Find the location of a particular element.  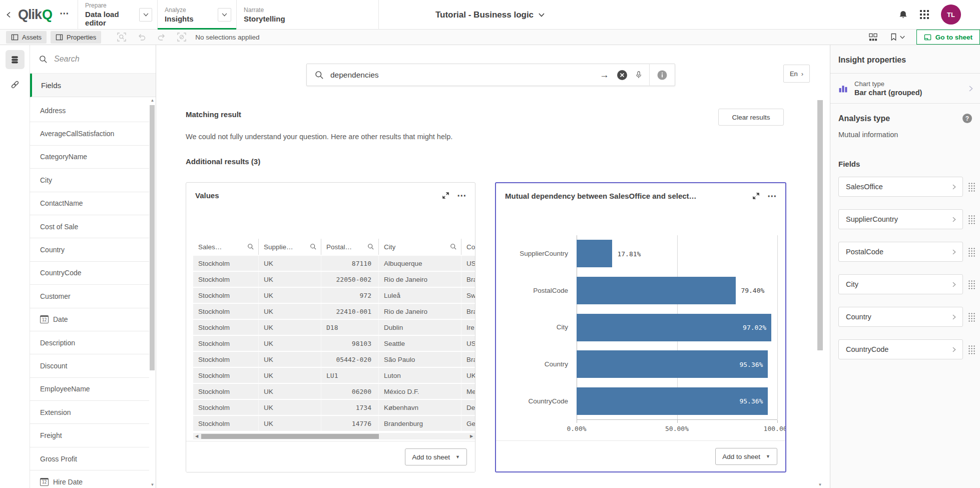

sidebar-field-customer: Customer is located at coordinates (90, 296).